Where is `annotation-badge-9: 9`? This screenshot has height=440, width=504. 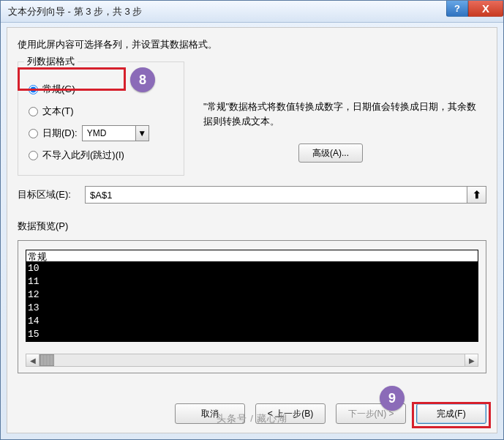
annotation-badge-9: 9 is located at coordinates (392, 398).